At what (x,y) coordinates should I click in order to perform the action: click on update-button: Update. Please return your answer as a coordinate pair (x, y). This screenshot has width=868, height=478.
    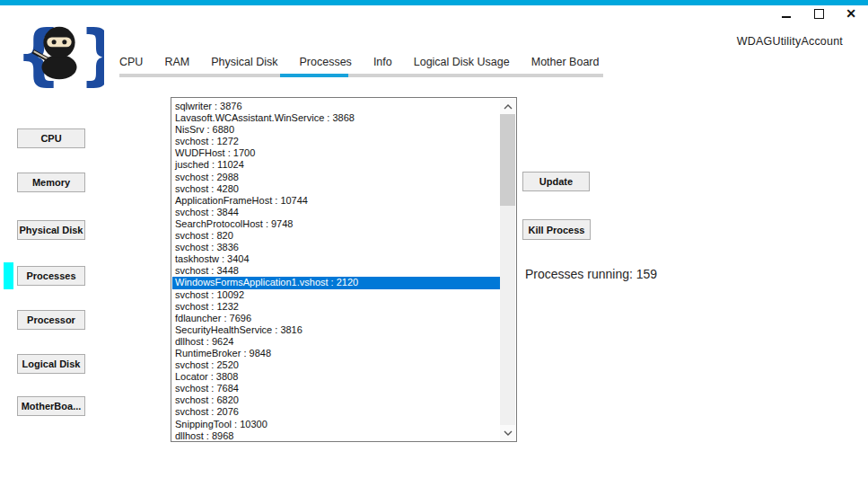
    Looking at the image, I should click on (557, 181).